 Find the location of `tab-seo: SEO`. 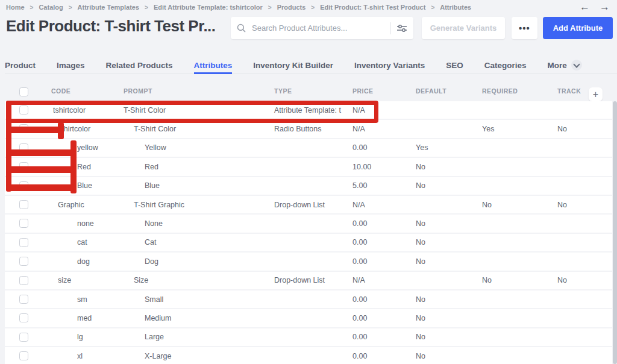

tab-seo: SEO is located at coordinates (454, 63).